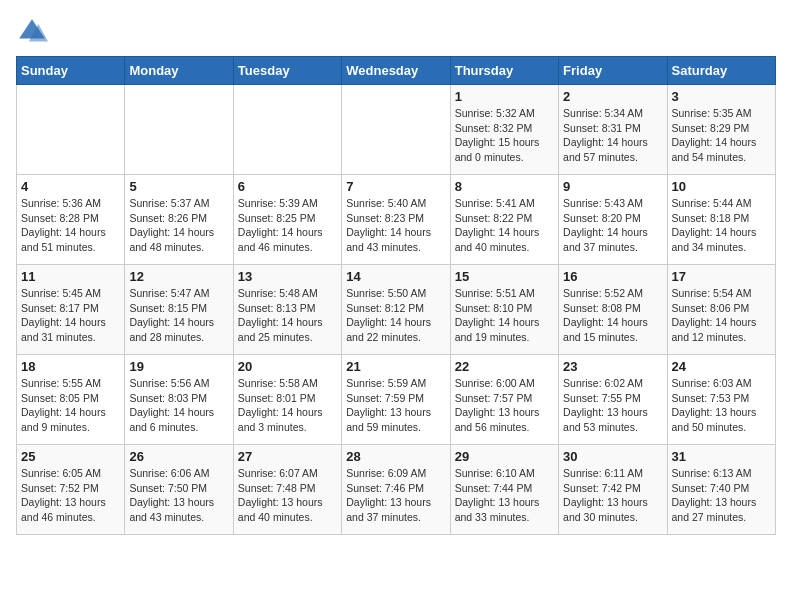 This screenshot has width=792, height=612. Describe the element at coordinates (396, 276) in the screenshot. I see `day-number: 14` at that location.